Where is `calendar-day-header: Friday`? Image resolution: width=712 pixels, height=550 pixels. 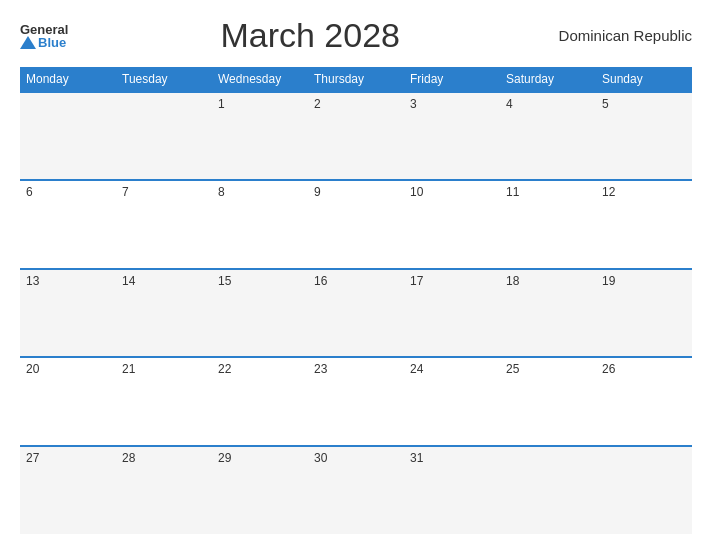
calendar-day-header: Friday is located at coordinates (452, 80).